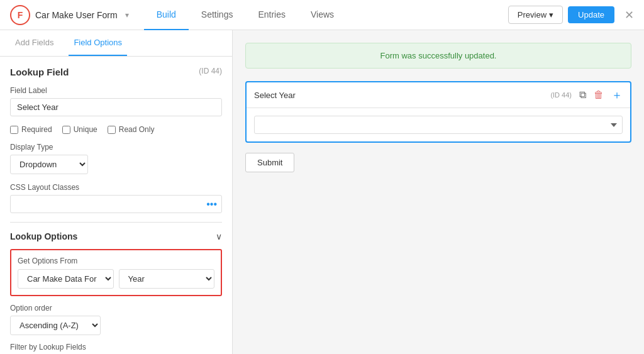 The width and height of the screenshot is (644, 354). Describe the element at coordinates (116, 204) in the screenshot. I see `css-layout-input` at that location.